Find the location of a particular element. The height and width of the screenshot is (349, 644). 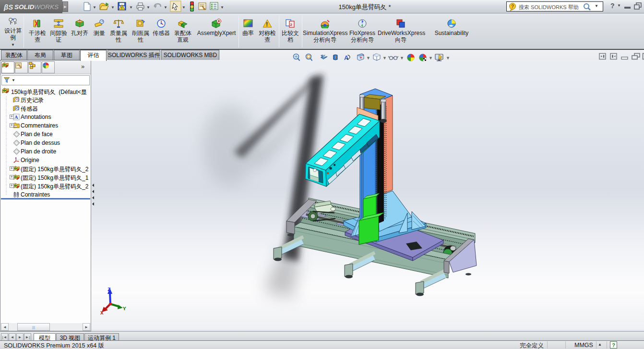

svg-text: WORKS is located at coordinates (46, 7).